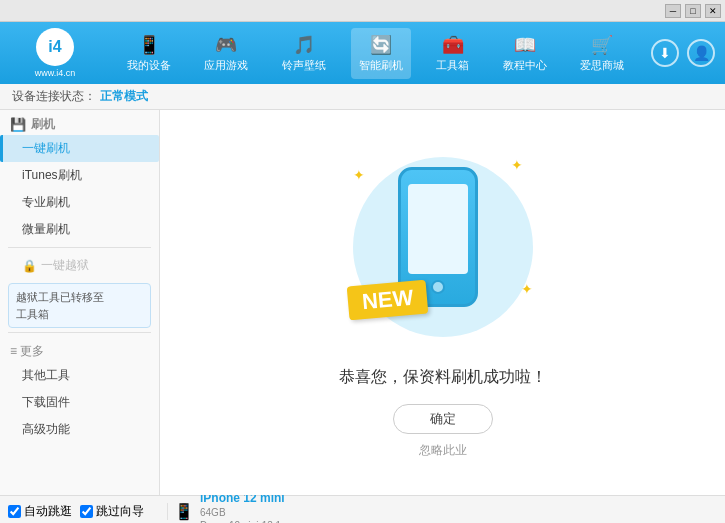 This screenshot has width=725, height=523. Describe the element at coordinates (381, 54) in the screenshot. I see `nav-smart-flash: 🔄 智能刷机` at that location.